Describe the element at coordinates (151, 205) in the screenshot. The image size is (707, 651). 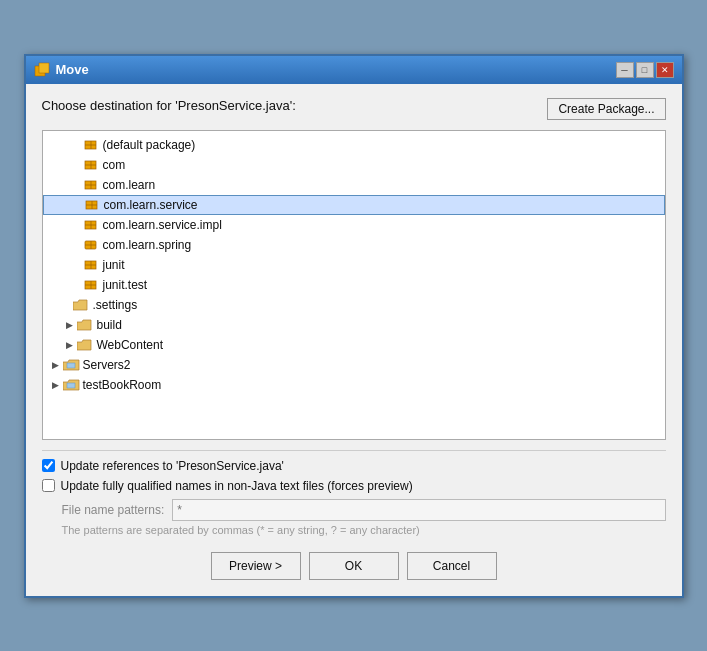
I see `item-label-com-learn-service: com.learn.service` at that location.